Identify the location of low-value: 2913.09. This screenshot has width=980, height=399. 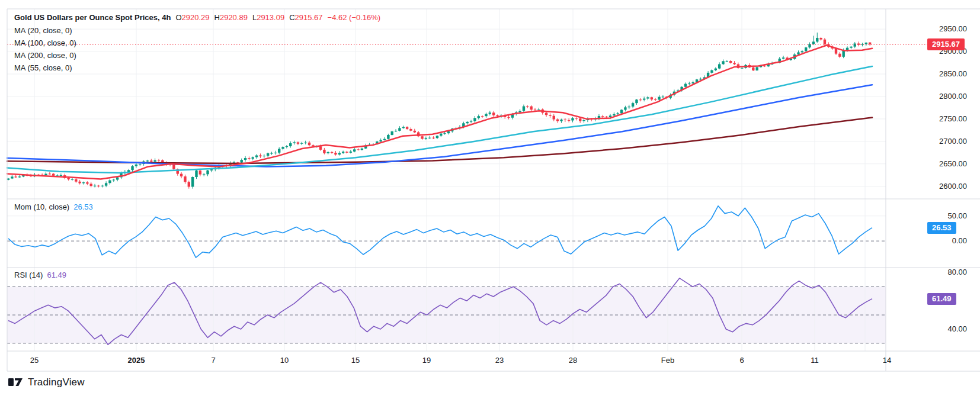
(270, 18).